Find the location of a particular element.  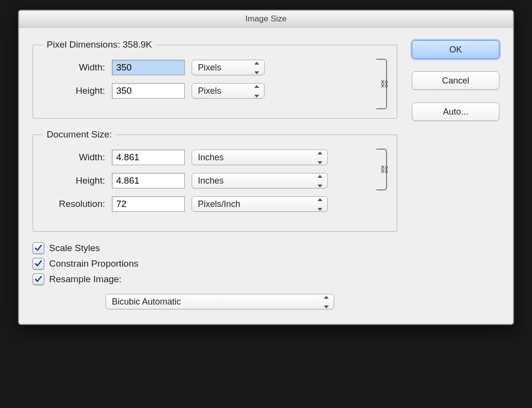

doc-height-input is located at coordinates (148, 181).